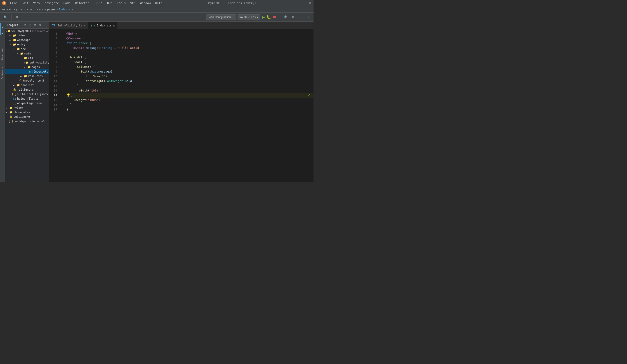  I want to click on tree-item-hvigor: ▶ 📁 hvigor, so click(27, 108).